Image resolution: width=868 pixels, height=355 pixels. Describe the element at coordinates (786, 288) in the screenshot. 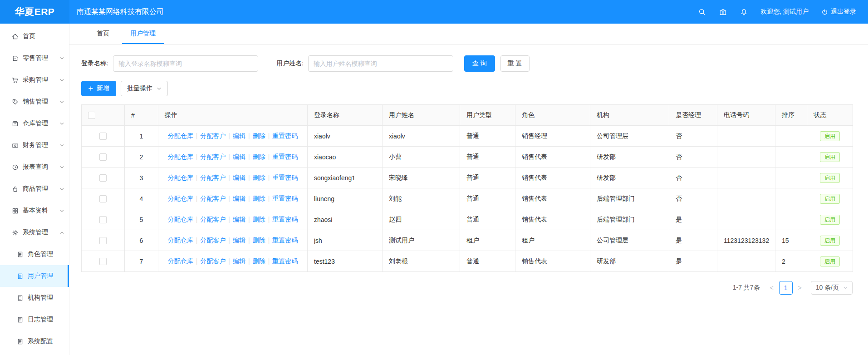

I see `page-number-button: 1` at that location.